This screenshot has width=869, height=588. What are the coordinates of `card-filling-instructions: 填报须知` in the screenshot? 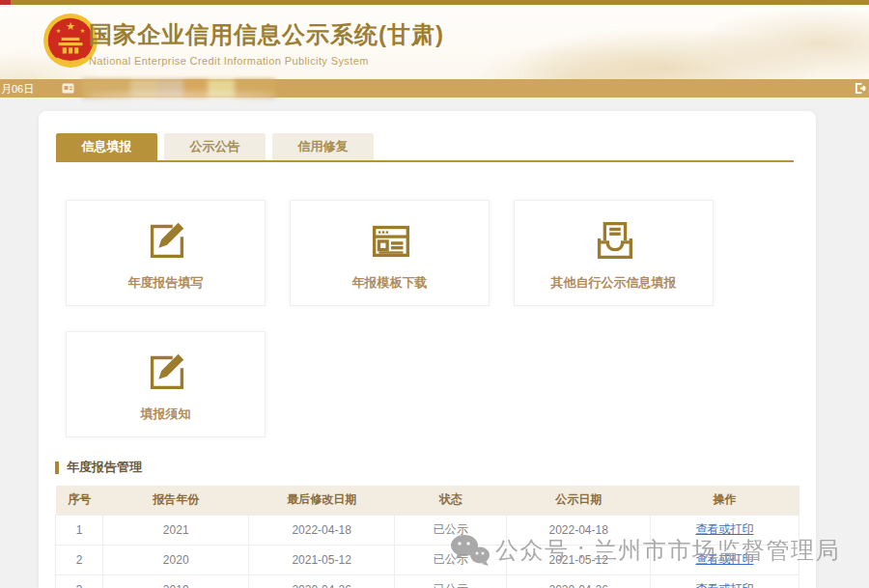 It's located at (166, 384).